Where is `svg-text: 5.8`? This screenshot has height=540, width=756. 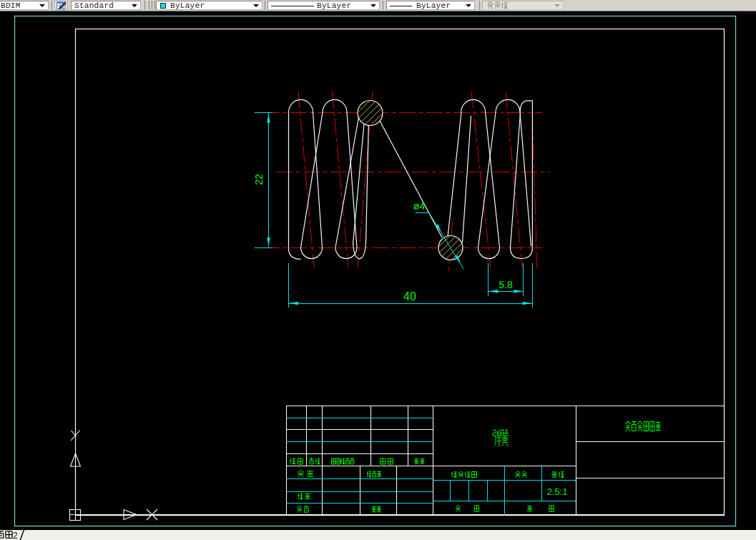
svg-text: 5.8 is located at coordinates (506, 285).